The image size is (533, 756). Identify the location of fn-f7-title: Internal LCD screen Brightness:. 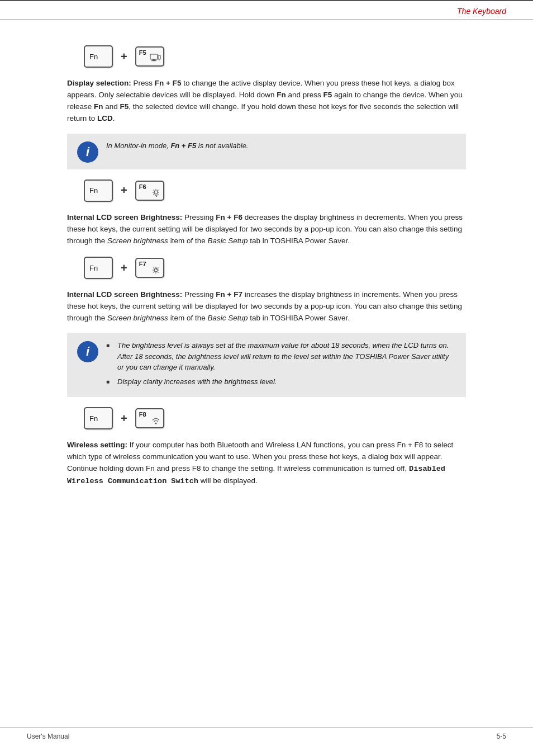
(125, 294).